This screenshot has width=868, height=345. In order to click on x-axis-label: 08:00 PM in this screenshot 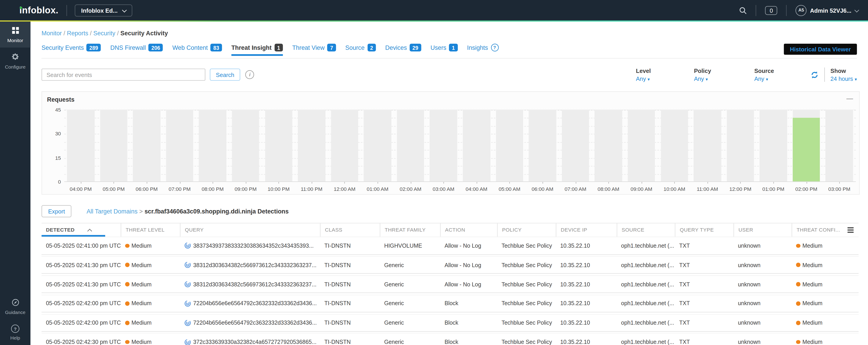, I will do `click(213, 189)`.